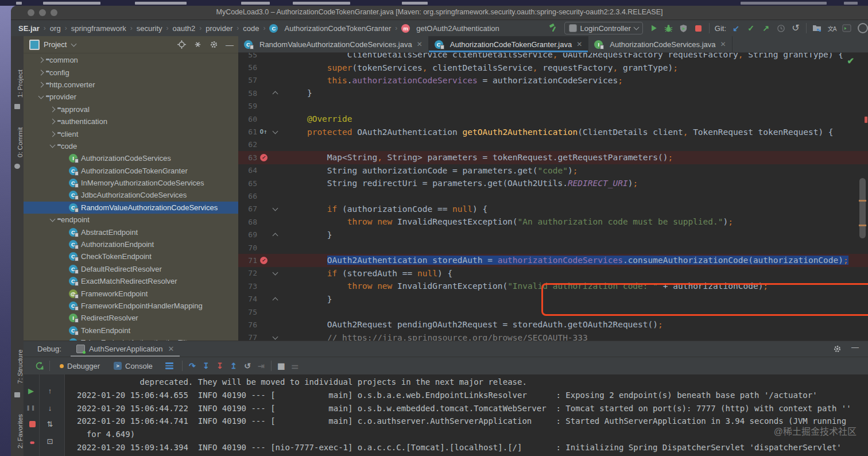  I want to click on git-push-button: ↗, so click(766, 28).